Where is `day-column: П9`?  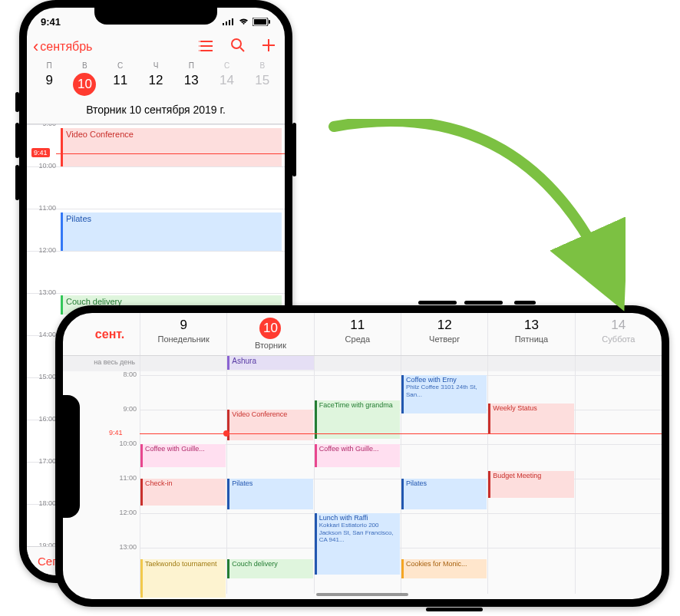
day-column: П9 is located at coordinates (49, 78).